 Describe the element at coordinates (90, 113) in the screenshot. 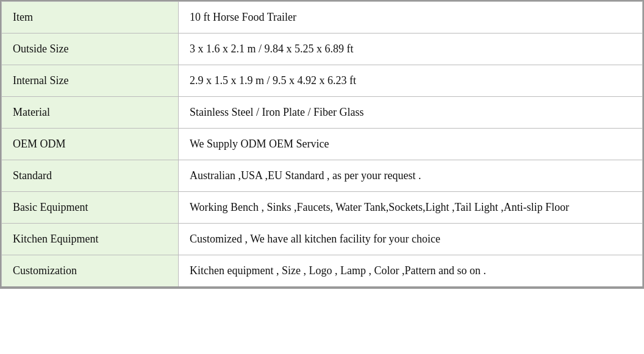

I see `row-label: Material` at that location.